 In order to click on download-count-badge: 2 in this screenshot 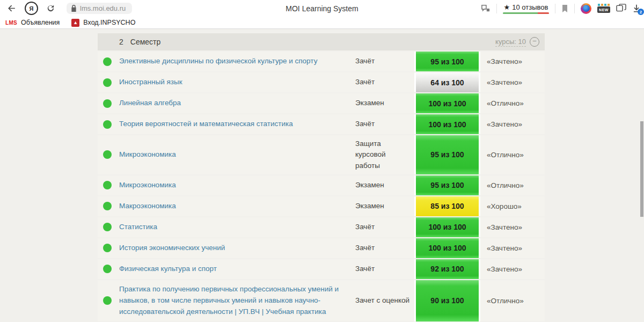, I will do `click(641, 12)`.